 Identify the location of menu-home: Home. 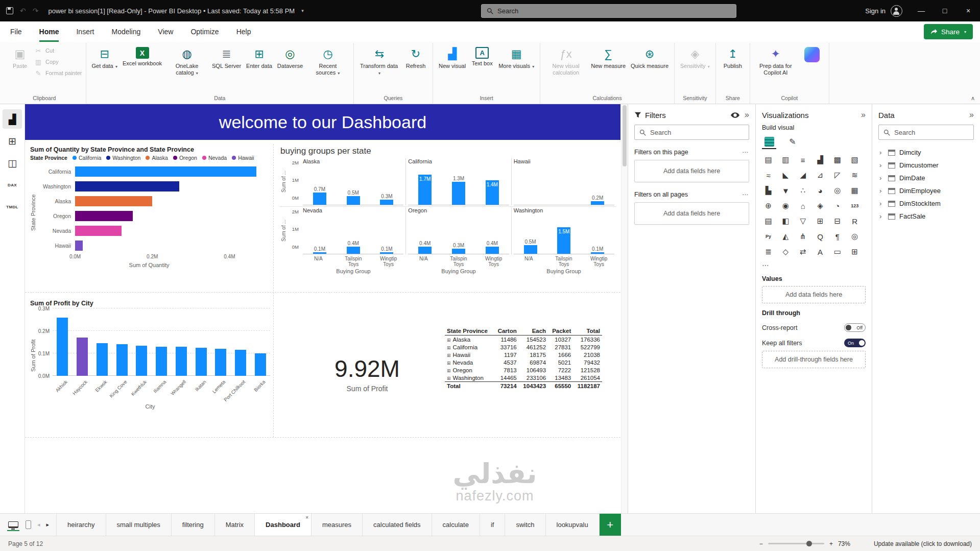
(49, 32).